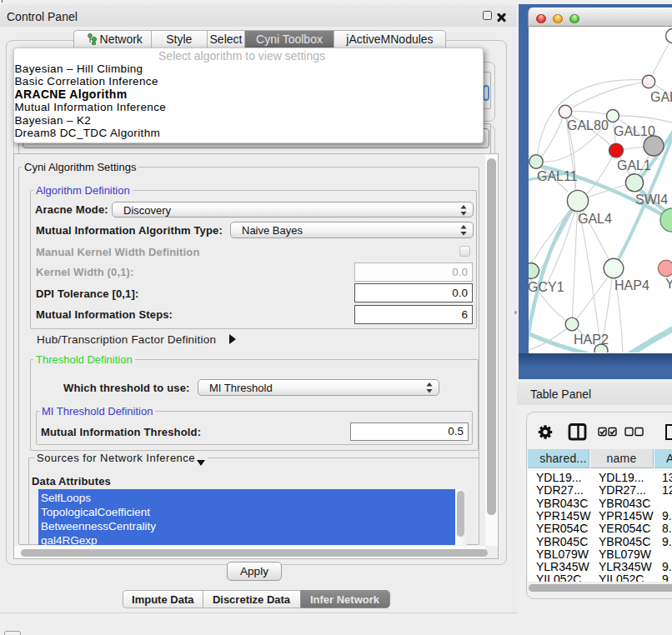  What do you see at coordinates (634, 132) in the screenshot?
I see `svg-text: GAL10` at bounding box center [634, 132].